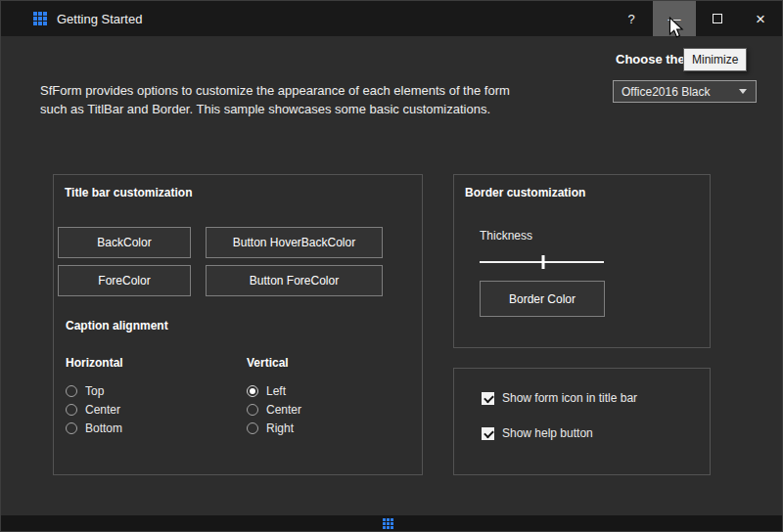 This screenshot has width=783, height=532. I want to click on radio-top-label: Top, so click(94, 391).